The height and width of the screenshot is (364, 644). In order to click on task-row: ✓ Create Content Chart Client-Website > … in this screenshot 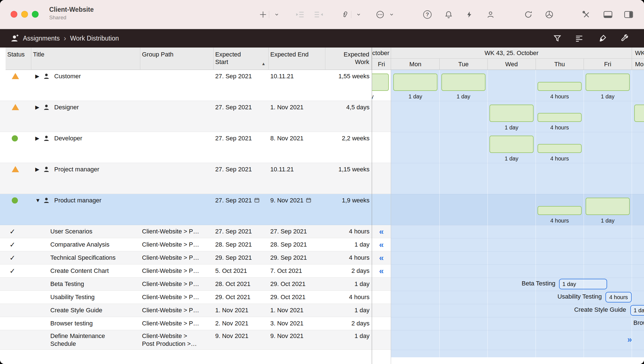, I will do `click(186, 271)`.